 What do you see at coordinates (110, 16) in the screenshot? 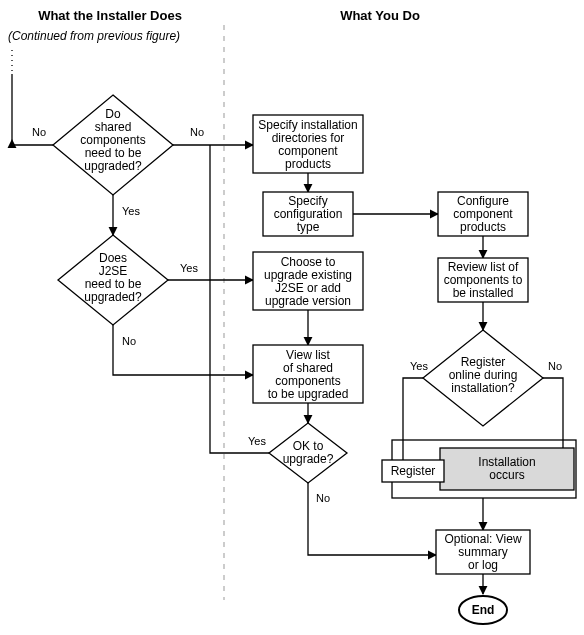
I see `header-left: What the Installer Does` at bounding box center [110, 16].